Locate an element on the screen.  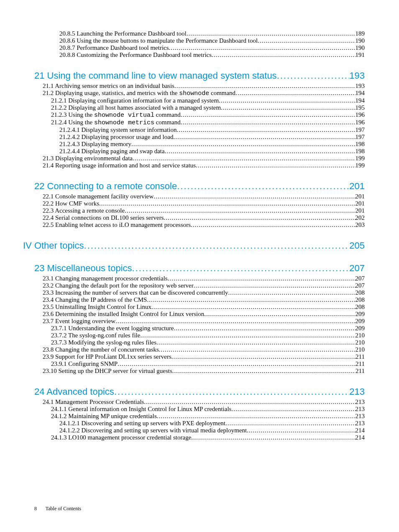
toc-entry: 22.2 How CMF works201 is located at coordinates (204, 203).